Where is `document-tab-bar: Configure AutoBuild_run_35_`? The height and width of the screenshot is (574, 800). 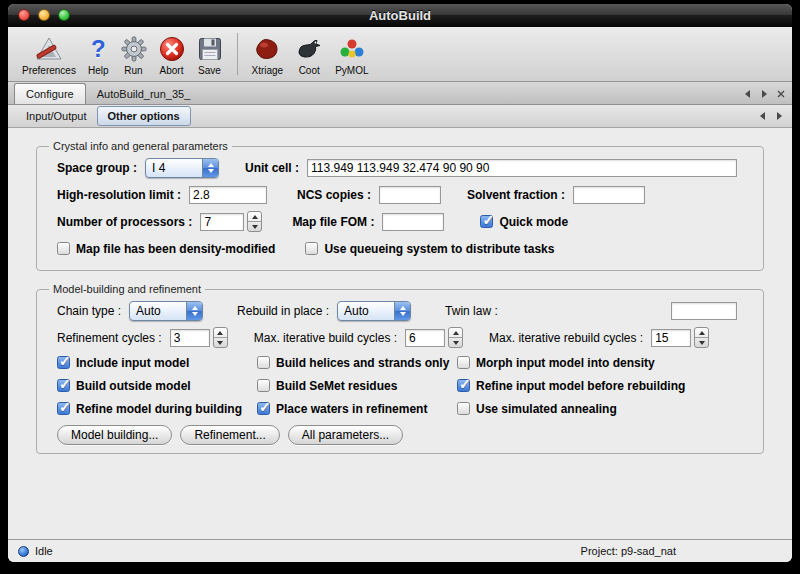
document-tab-bar: Configure AutoBuild_run_35_ is located at coordinates (400, 94).